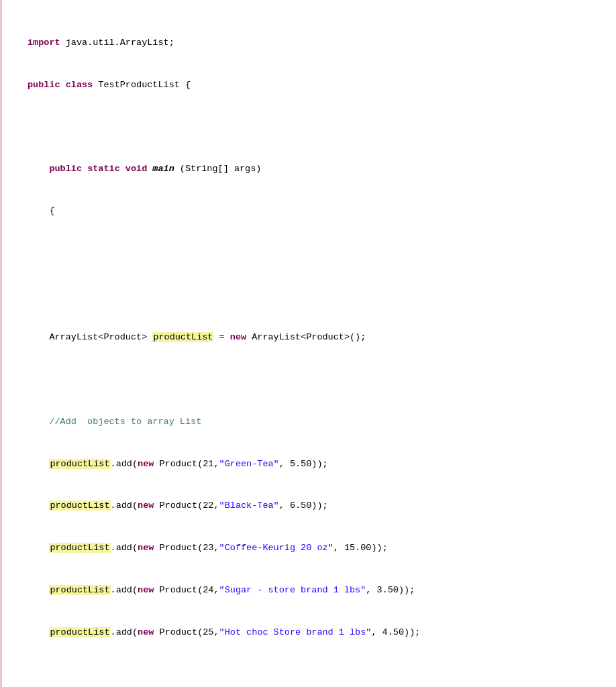 The width and height of the screenshot is (616, 687). I want to click on code-line-8: productList.add(new Product(22,"Black-Te…, so click(315, 506).